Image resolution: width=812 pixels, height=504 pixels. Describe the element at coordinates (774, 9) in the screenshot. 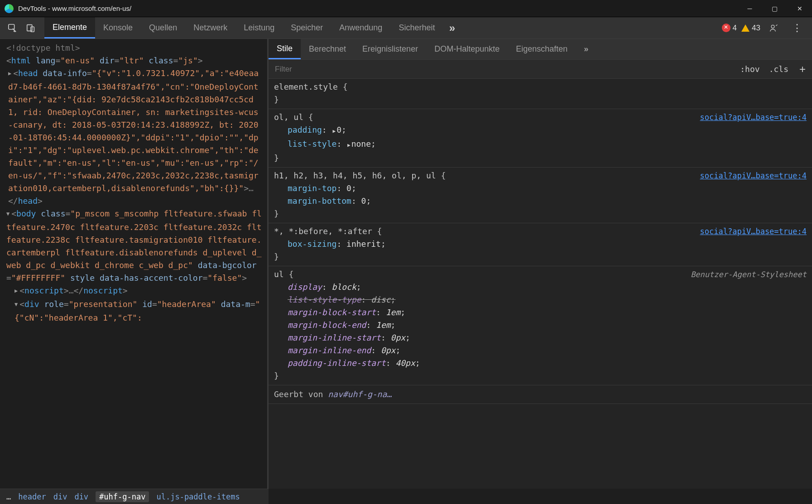

I see `window-controls: ─ ▢ ✕` at that location.